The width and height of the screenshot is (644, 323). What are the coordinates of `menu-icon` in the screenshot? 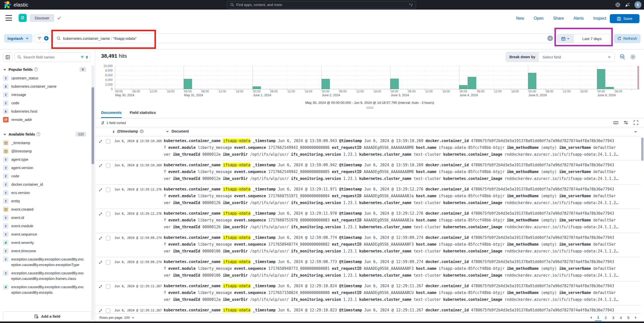 It's located at (9, 18).